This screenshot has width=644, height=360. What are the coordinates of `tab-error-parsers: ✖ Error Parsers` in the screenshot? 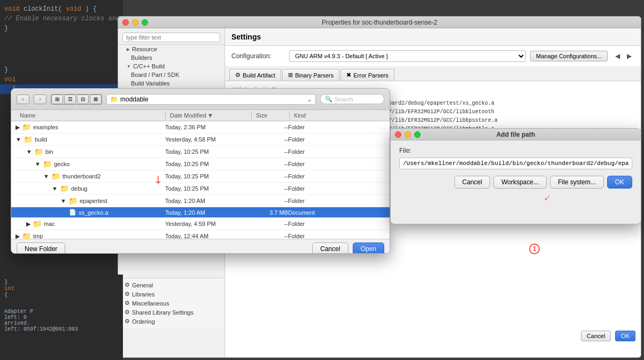 It's located at (367, 75).